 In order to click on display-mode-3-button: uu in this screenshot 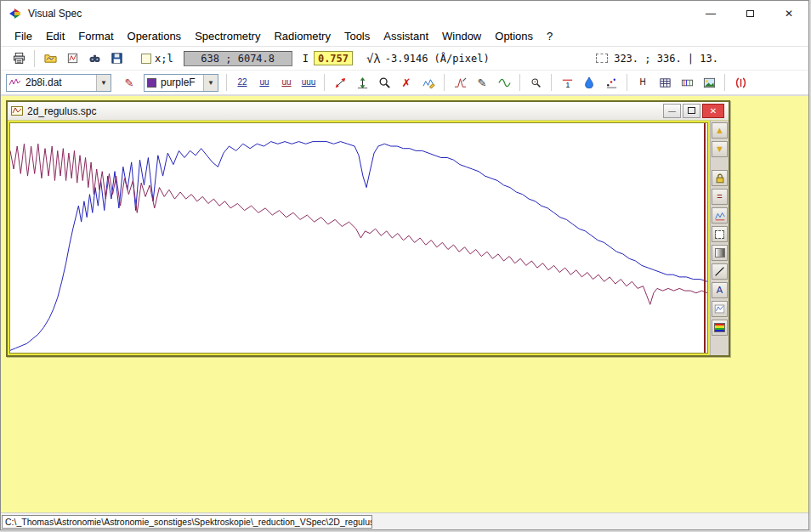, I will do `click(286, 82)`.